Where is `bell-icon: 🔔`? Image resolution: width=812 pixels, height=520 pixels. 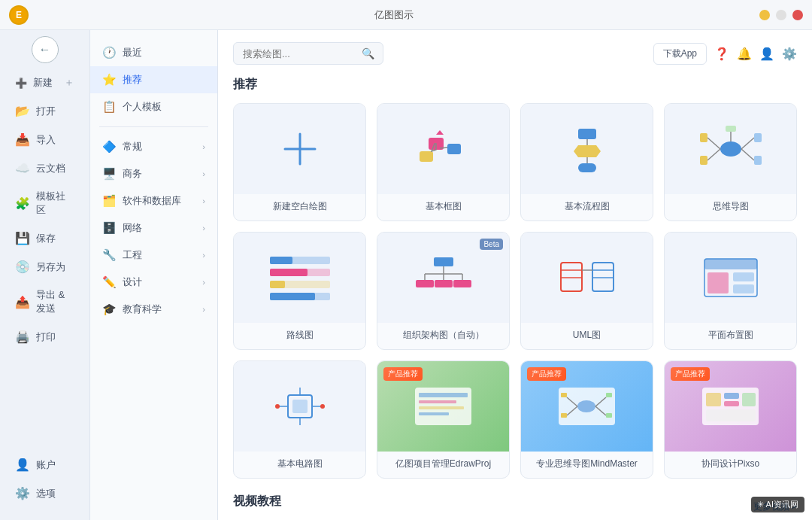
bell-icon: 🔔 is located at coordinates (744, 54).